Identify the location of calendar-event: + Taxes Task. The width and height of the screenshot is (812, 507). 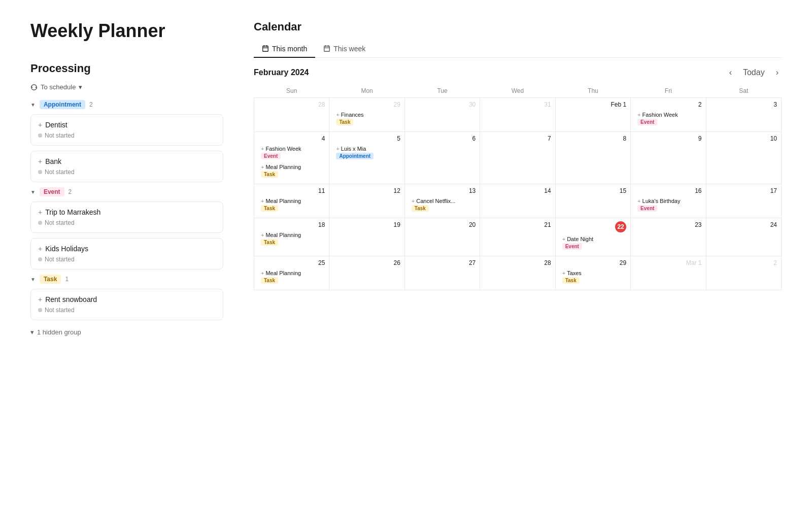
(593, 277).